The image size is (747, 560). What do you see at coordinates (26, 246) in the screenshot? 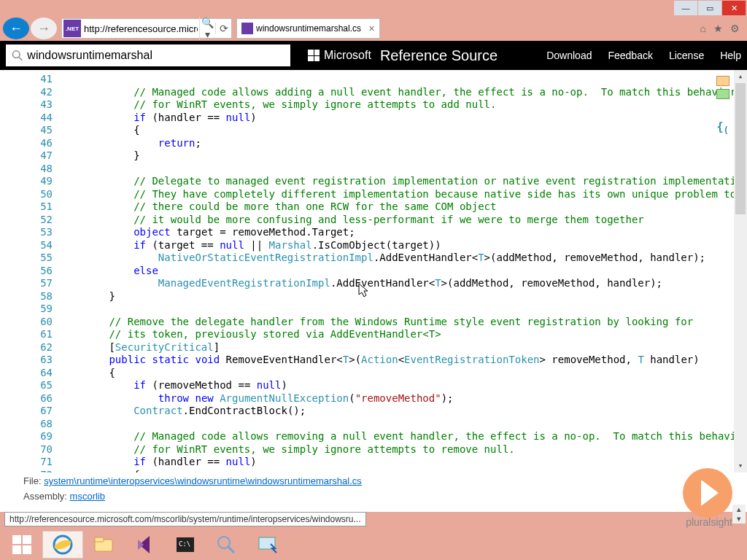
I see `line-number: 54` at bounding box center [26, 246].